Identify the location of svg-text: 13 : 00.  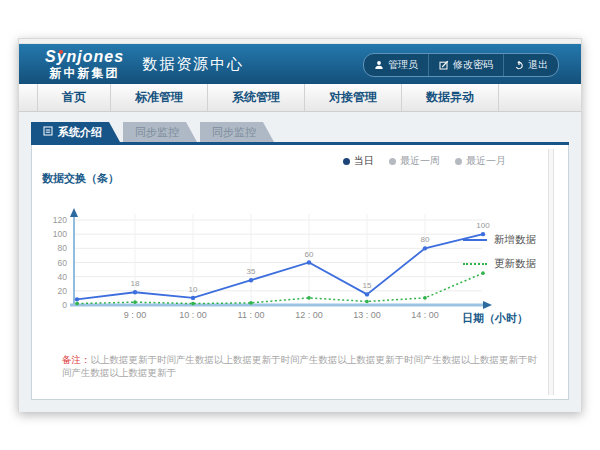
(367, 315).